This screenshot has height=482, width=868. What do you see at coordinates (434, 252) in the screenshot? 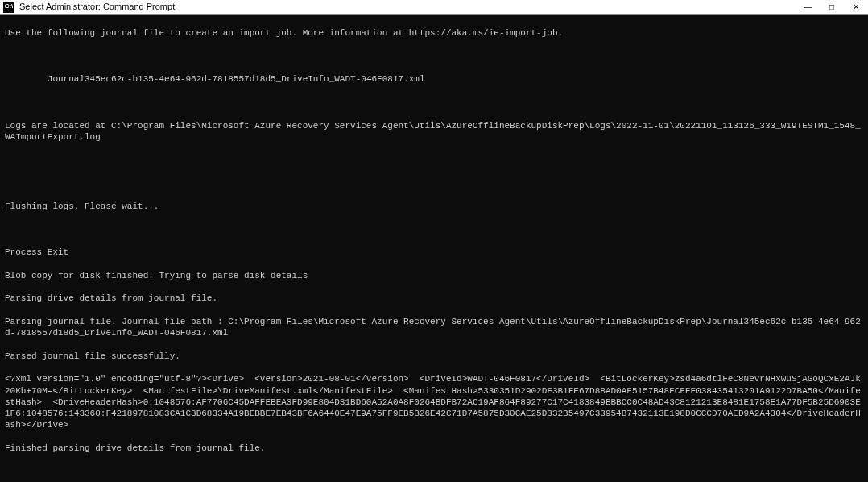
I see `output-line: Process Exit` at bounding box center [434, 252].